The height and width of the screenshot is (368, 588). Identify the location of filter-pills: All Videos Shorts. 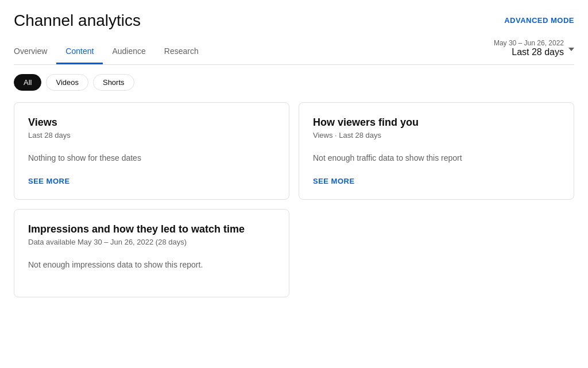
(294, 83).